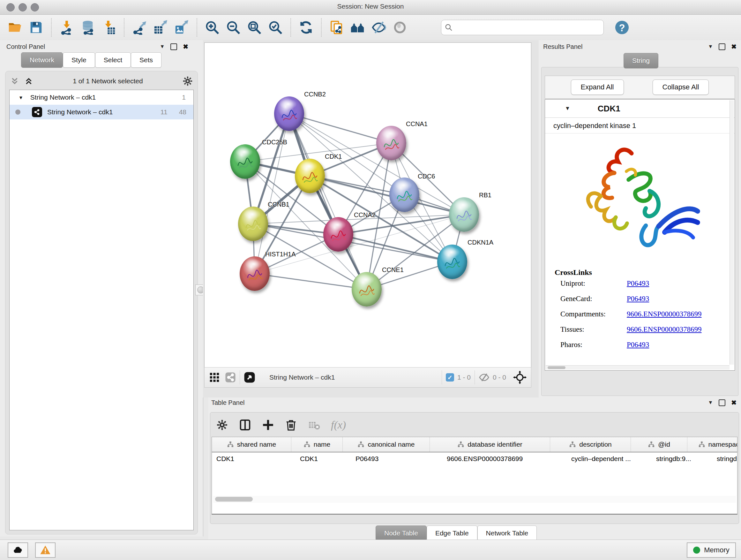 This screenshot has height=560, width=741. What do you see at coordinates (252, 444) in the screenshot?
I see `column-header-shared-name: shared name` at bounding box center [252, 444].